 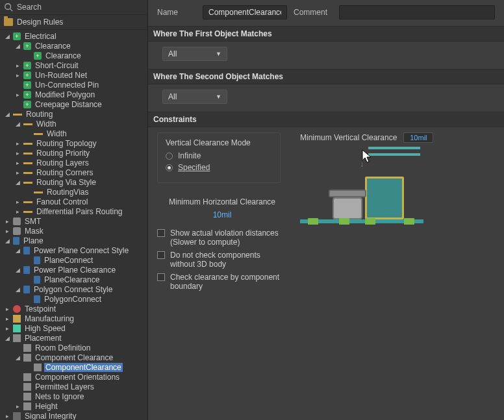 What do you see at coordinates (27, 105) in the screenshot?
I see `creepage-icon` at bounding box center [27, 105].